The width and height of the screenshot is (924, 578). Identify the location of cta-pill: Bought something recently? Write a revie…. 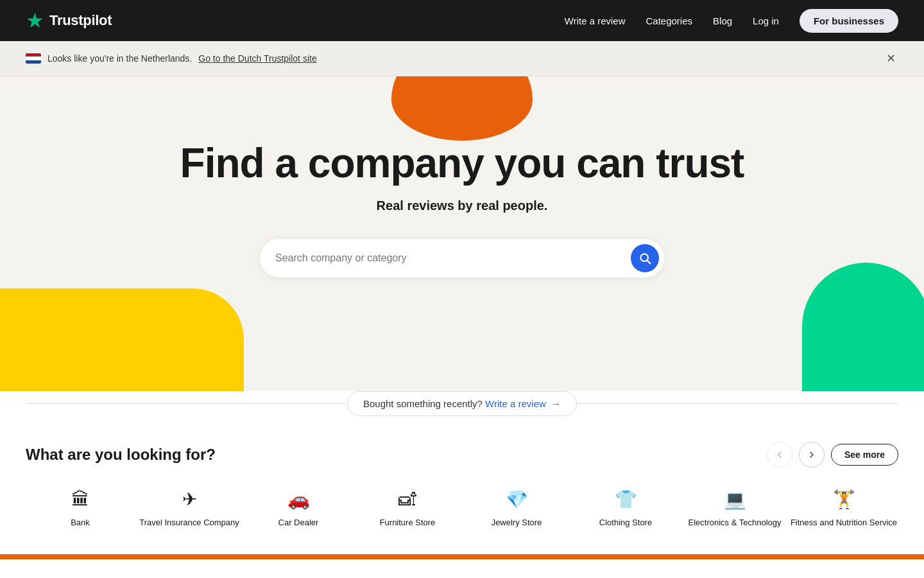
(462, 403).